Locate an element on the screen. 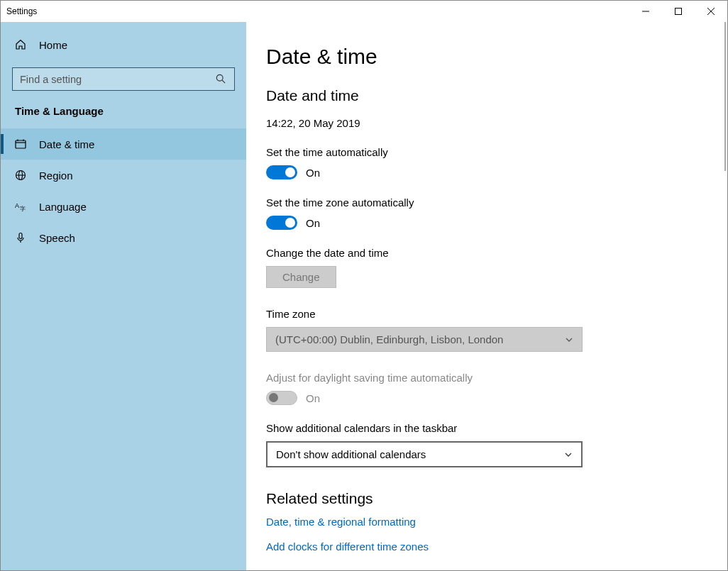 This screenshot has height=571, width=728. link-date-time-formatting: Date, time & regional formatting is located at coordinates (482, 522).